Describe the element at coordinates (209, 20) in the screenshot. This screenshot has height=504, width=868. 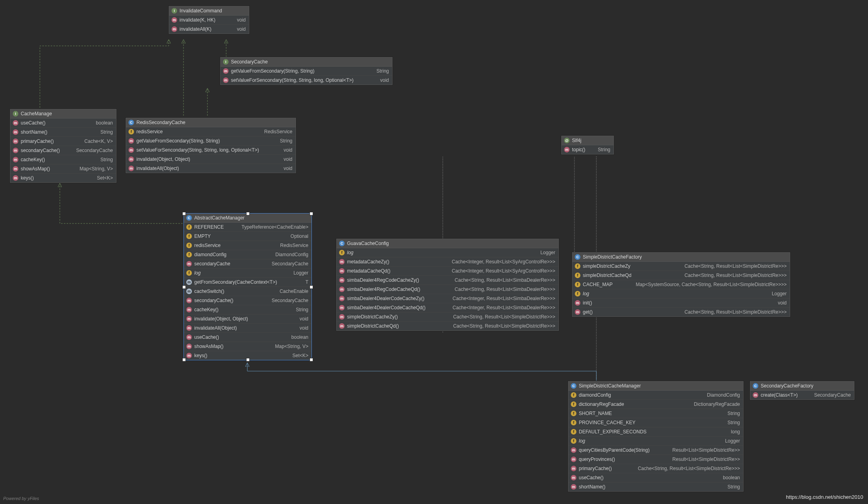
I see `member-row: minvalidate(K, HK)void` at that location.